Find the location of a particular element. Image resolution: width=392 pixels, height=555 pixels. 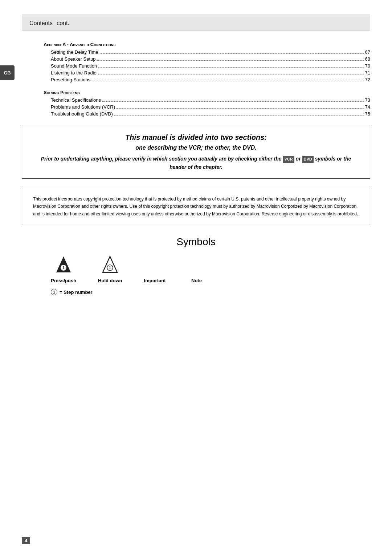

toc-page: 68 is located at coordinates (368, 59).